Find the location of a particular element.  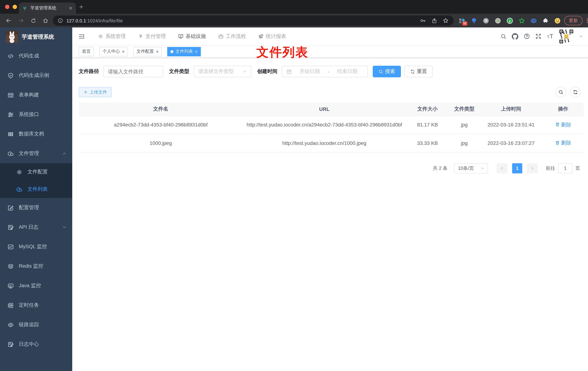

share-icon is located at coordinates (434, 21).